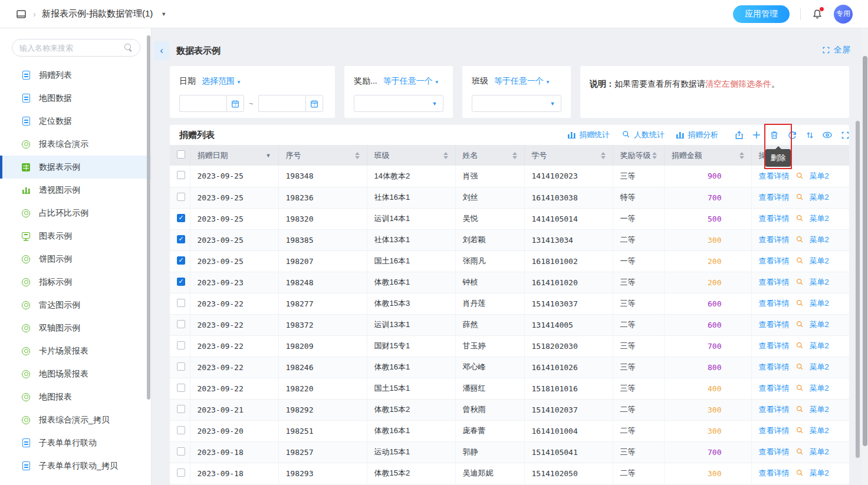  I want to click on fullscreen-button, so click(845, 135).